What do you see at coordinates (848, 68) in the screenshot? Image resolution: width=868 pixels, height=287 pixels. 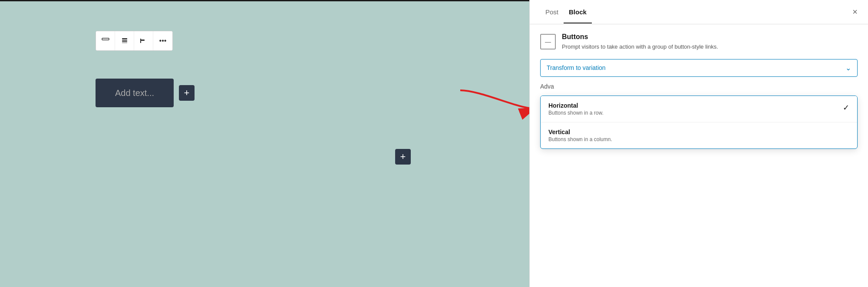 I see `chevron-down-icon: ⌄` at bounding box center [848, 68].